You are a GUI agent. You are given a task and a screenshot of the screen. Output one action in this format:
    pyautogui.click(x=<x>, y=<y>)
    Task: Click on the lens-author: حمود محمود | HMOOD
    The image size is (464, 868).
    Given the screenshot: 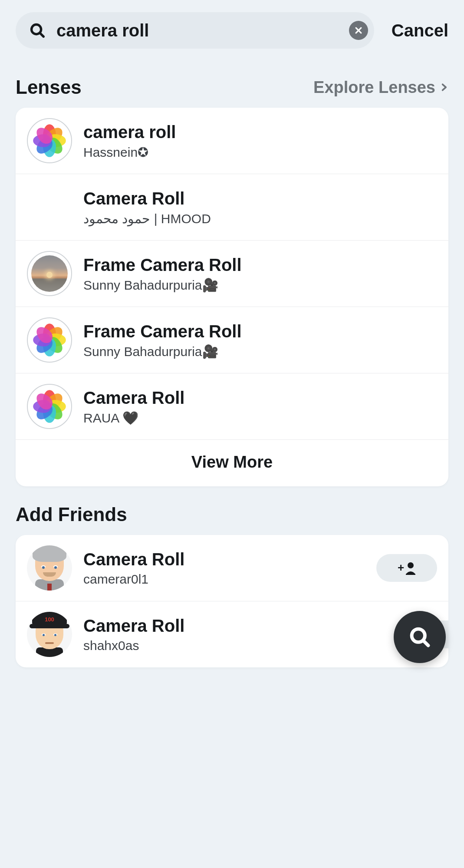 What is the action you would take?
    pyautogui.click(x=260, y=219)
    